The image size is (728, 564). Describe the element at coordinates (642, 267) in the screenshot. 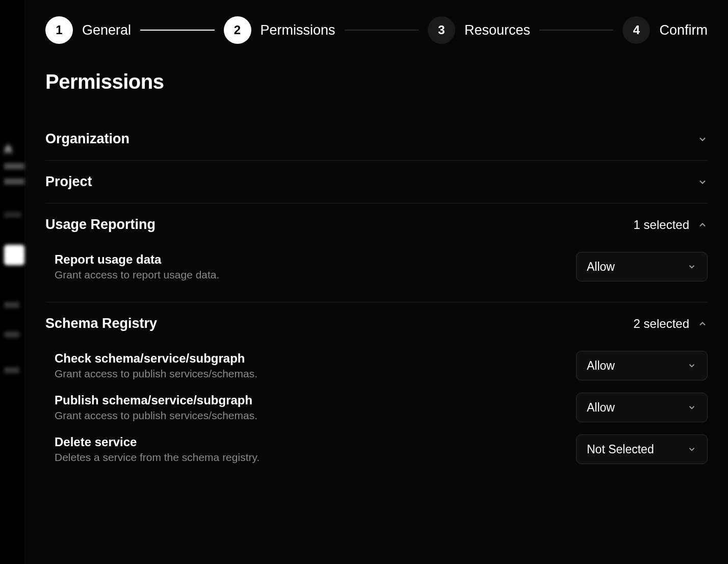

I see `permission-select-report-usage: Allow` at that location.